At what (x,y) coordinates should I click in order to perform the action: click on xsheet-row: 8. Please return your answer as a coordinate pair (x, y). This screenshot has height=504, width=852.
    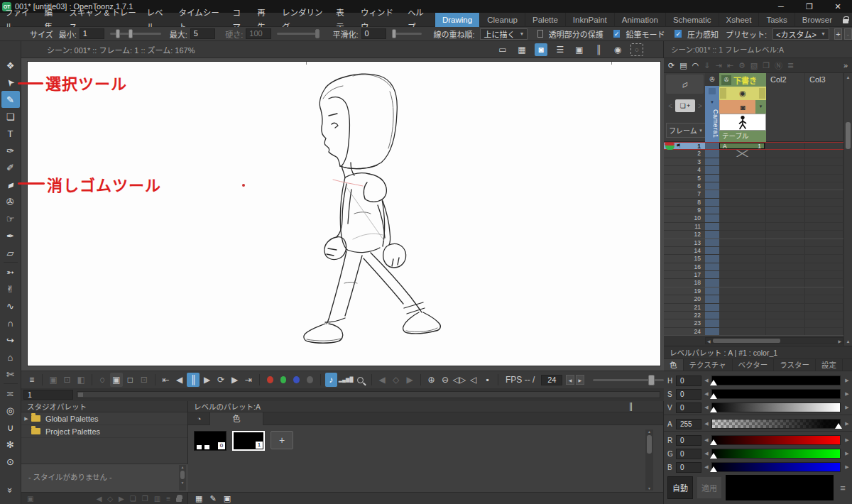
    Looking at the image, I should click on (754, 203).